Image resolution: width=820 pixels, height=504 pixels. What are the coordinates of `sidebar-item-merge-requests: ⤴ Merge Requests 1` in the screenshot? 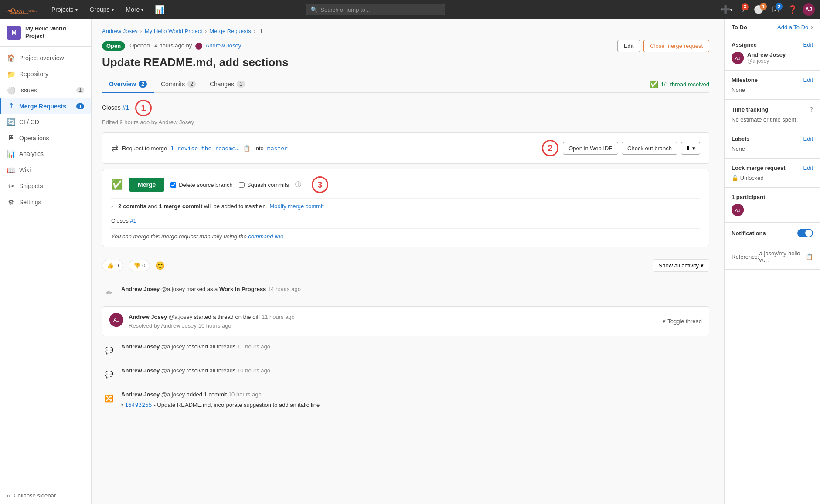 It's located at (45, 106).